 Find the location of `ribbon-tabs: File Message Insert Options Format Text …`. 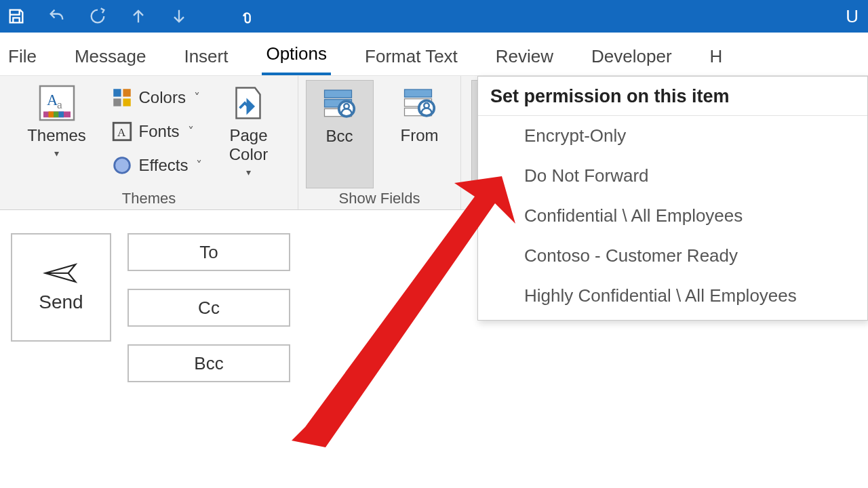

ribbon-tabs: File Message Insert Options Format Text … is located at coordinates (434, 54).